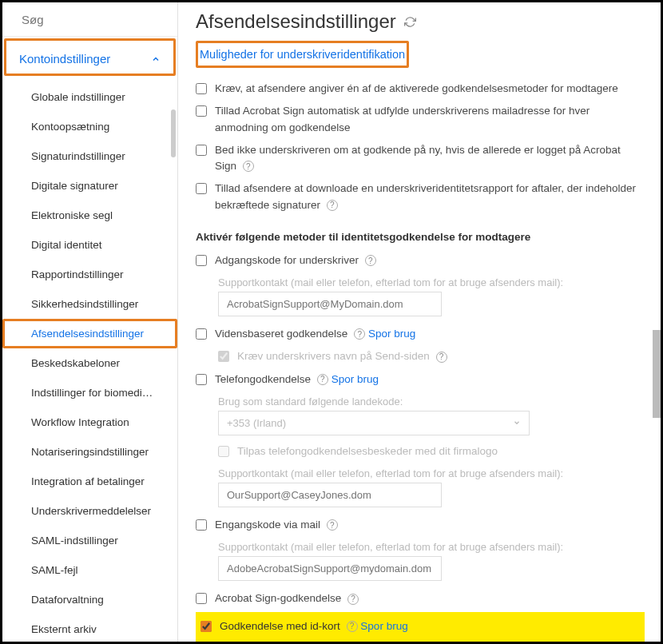 This screenshot has width=663, height=644. What do you see at coordinates (420, 22) in the screenshot?
I see `page-title: Afsendelsesindstillinger` at bounding box center [420, 22].